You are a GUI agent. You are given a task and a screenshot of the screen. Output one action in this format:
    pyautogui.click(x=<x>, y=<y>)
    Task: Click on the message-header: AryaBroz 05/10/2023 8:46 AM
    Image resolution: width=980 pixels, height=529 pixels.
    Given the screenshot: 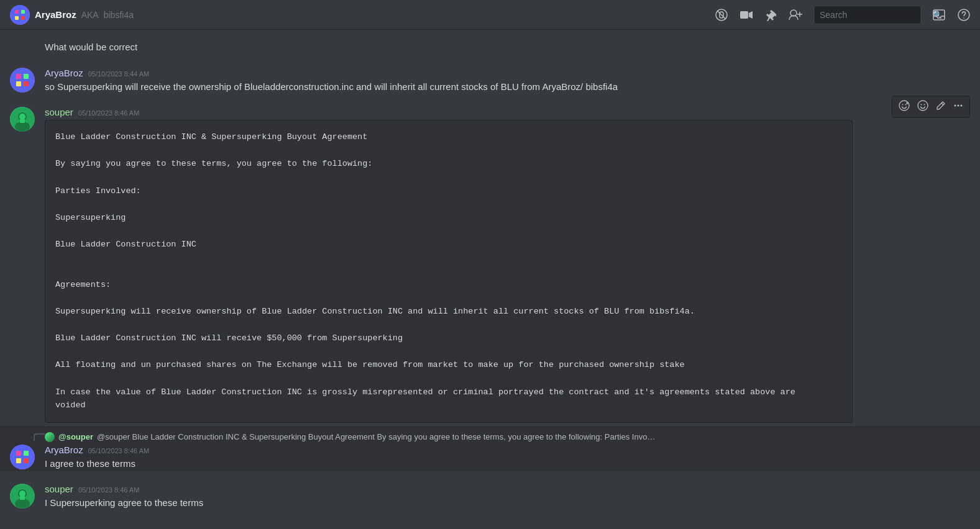 What is the action you would take?
    pyautogui.click(x=507, y=450)
    